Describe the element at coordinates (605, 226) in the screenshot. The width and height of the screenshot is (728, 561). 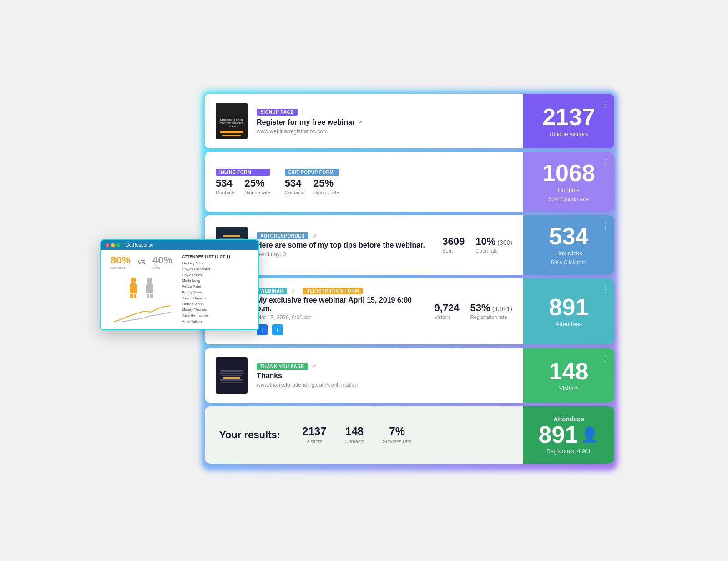
I see `autoresponder-more-btn: ⋮` at that location.